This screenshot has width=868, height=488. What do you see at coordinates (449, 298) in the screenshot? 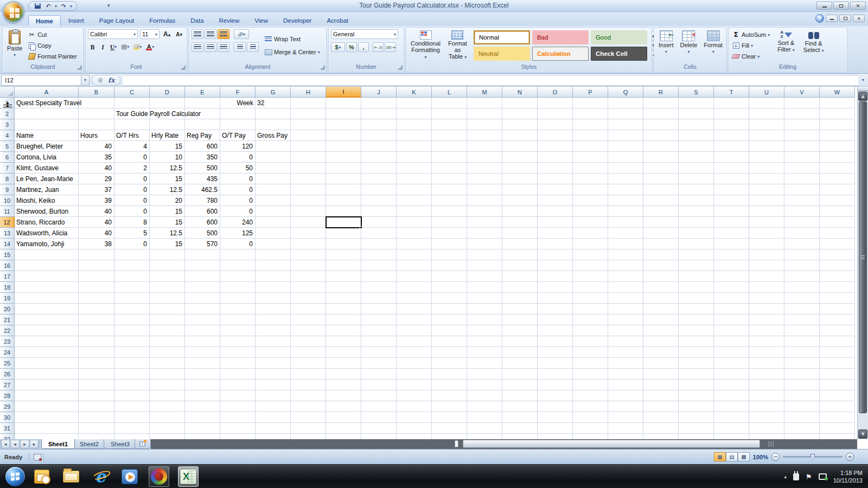
I see `cell-L19` at bounding box center [449, 298].